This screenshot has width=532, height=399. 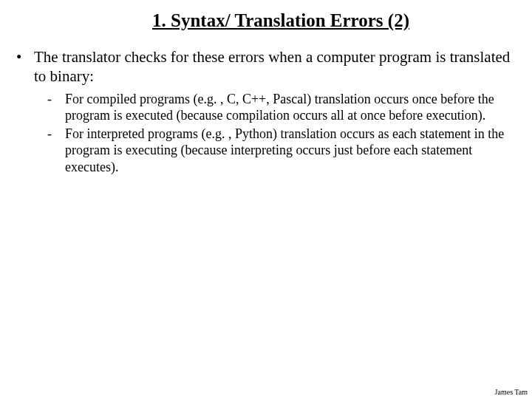 I want to click on slide-title: 1. Syntax/ Translation Errors (2), so click(x=281, y=21).